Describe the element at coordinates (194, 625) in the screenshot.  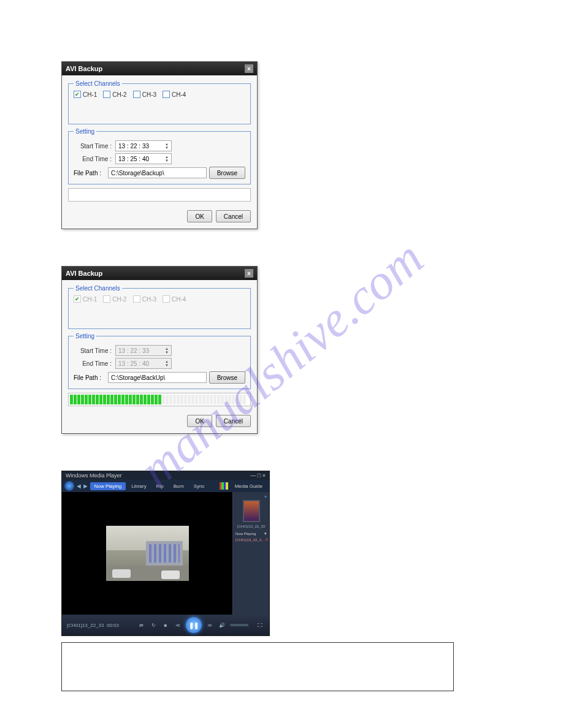
I see `play-pause-button: ❚❚` at that location.